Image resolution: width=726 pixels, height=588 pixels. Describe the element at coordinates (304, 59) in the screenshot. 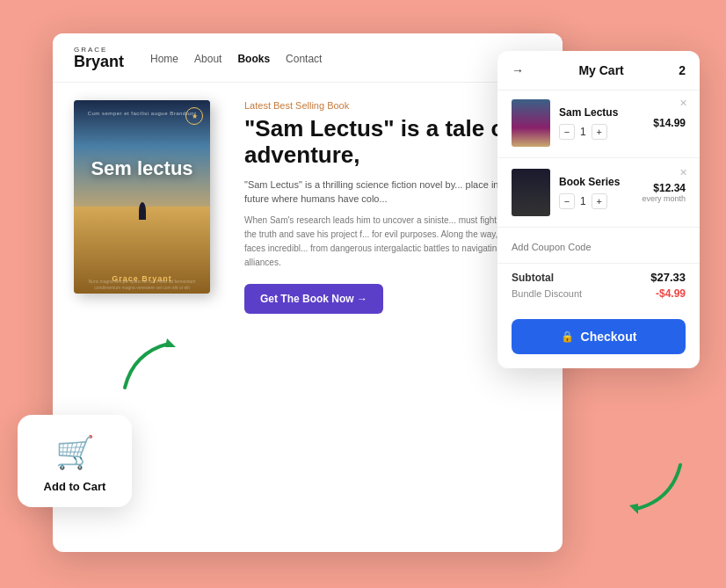

I see `nav-contact: Contact` at that location.